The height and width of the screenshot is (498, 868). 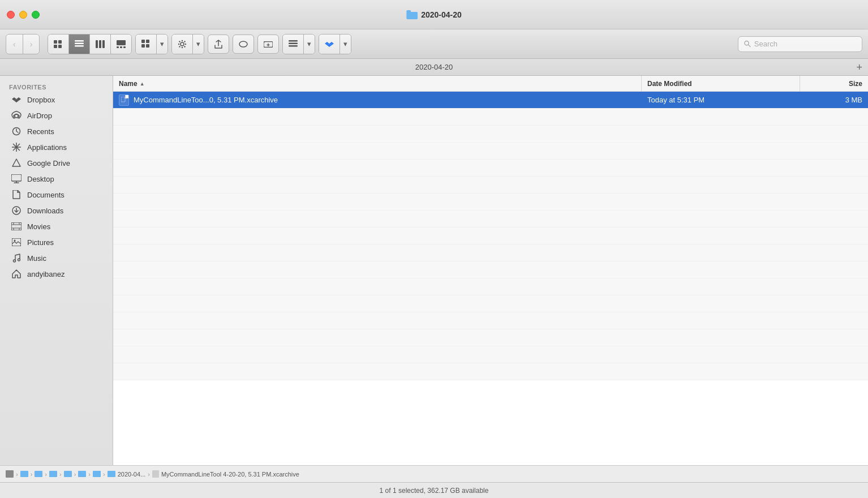 What do you see at coordinates (38, 226) in the screenshot?
I see `sidebar-item-movies-label: Movies` at bounding box center [38, 226].